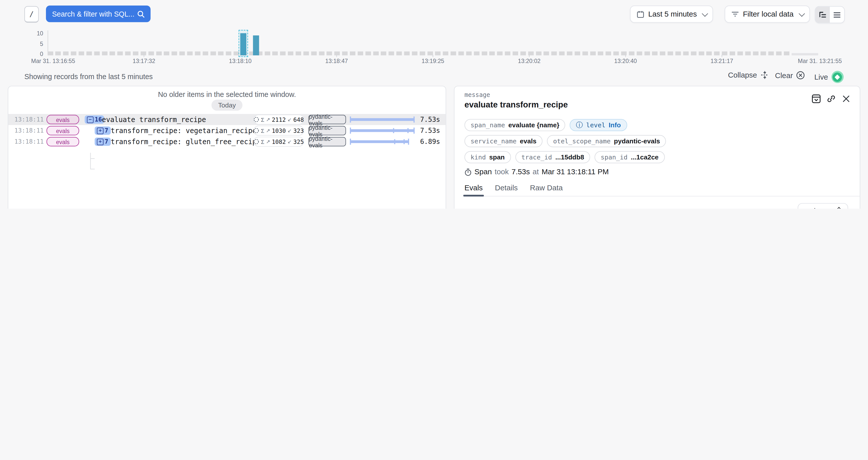 The height and width of the screenshot is (460, 868). What do you see at coordinates (299, 131) in the screenshot?
I see `tokens-down-value: 323` at bounding box center [299, 131].